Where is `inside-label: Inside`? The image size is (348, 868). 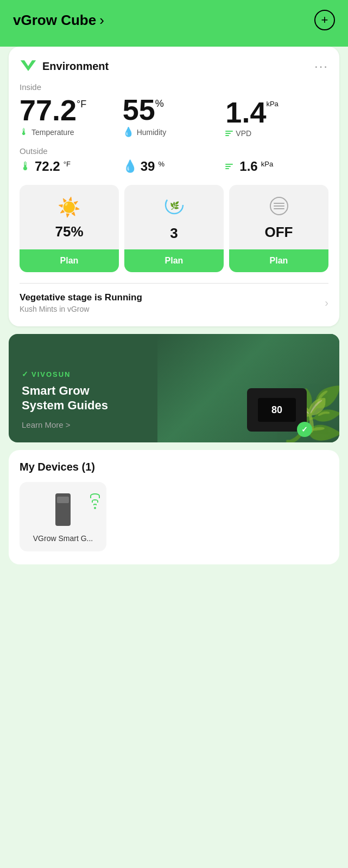 inside-label: Inside is located at coordinates (174, 87).